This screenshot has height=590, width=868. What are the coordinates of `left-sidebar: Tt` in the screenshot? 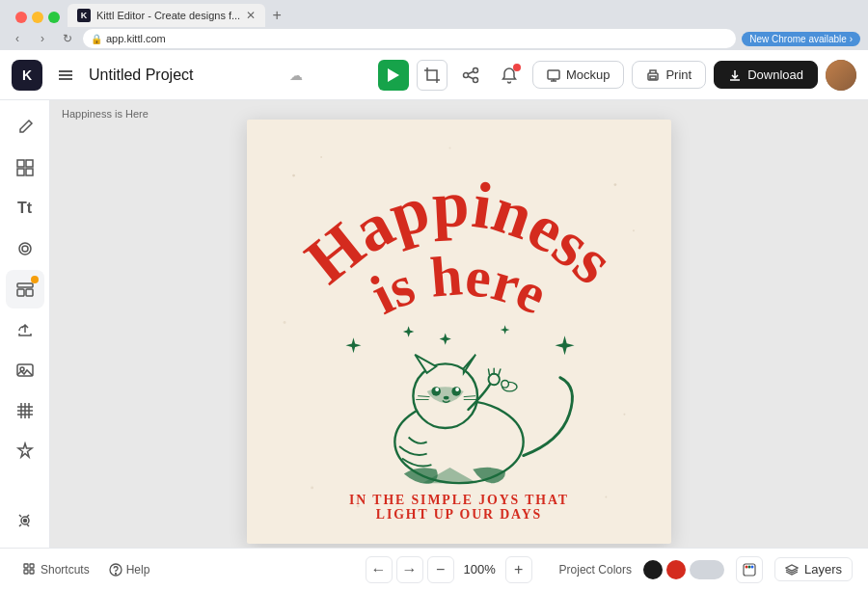 It's located at (25, 324).